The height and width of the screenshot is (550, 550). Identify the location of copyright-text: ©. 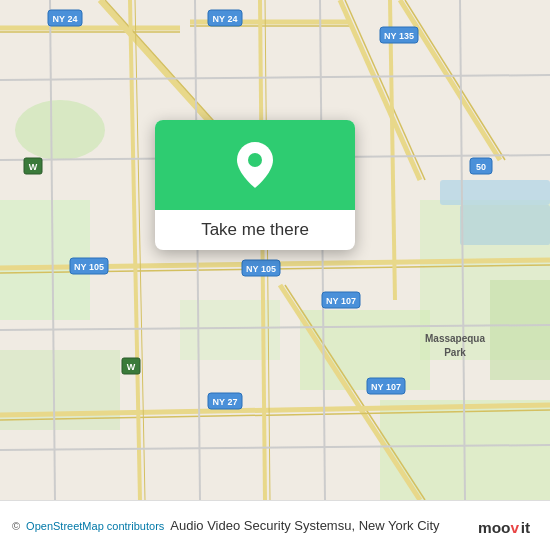
(16, 526).